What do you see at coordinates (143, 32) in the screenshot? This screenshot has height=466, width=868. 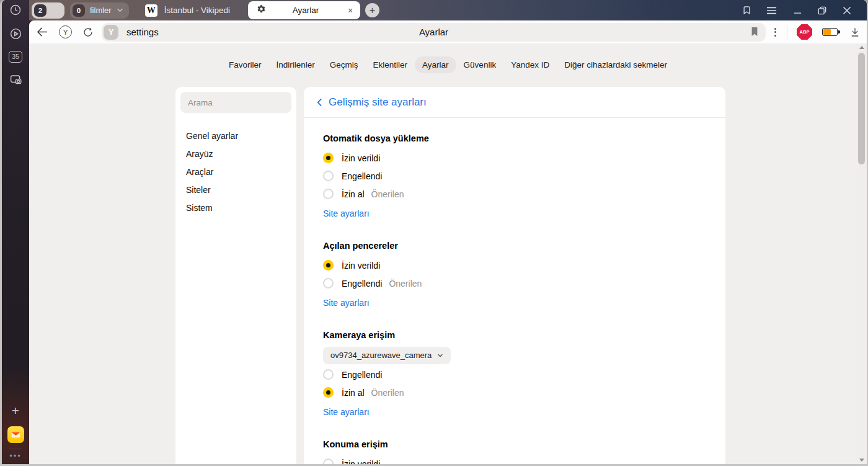 I see `address-input: settings` at bounding box center [143, 32].